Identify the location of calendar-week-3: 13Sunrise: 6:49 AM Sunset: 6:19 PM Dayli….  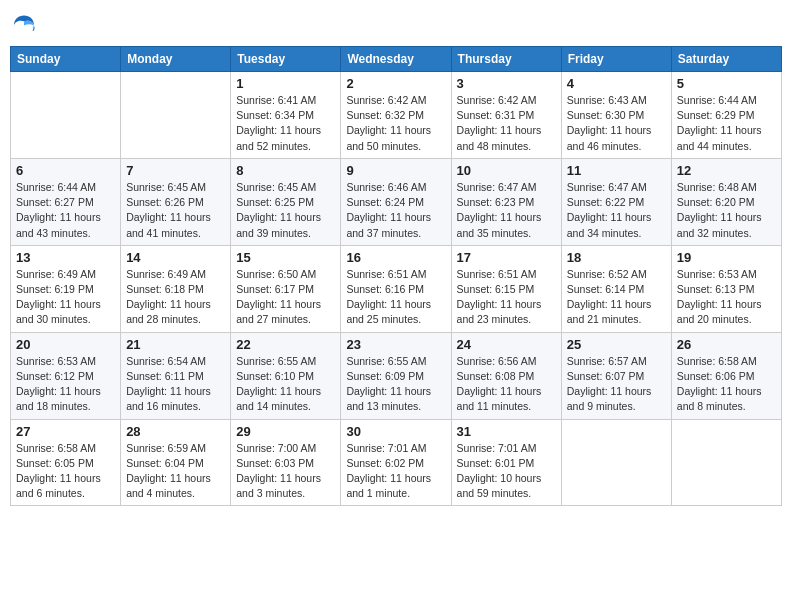
(396, 288).